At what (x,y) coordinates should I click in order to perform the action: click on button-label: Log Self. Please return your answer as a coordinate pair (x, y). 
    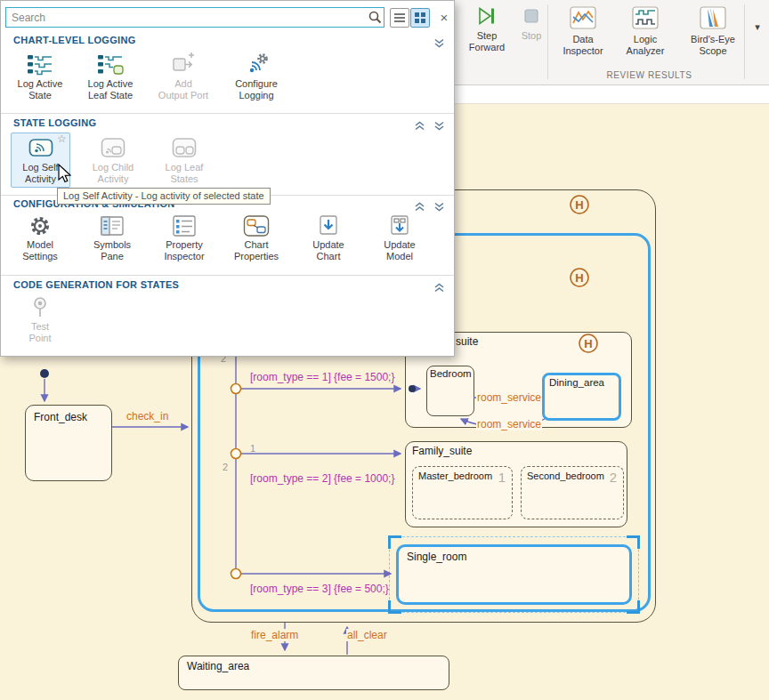
    Looking at the image, I should click on (40, 167).